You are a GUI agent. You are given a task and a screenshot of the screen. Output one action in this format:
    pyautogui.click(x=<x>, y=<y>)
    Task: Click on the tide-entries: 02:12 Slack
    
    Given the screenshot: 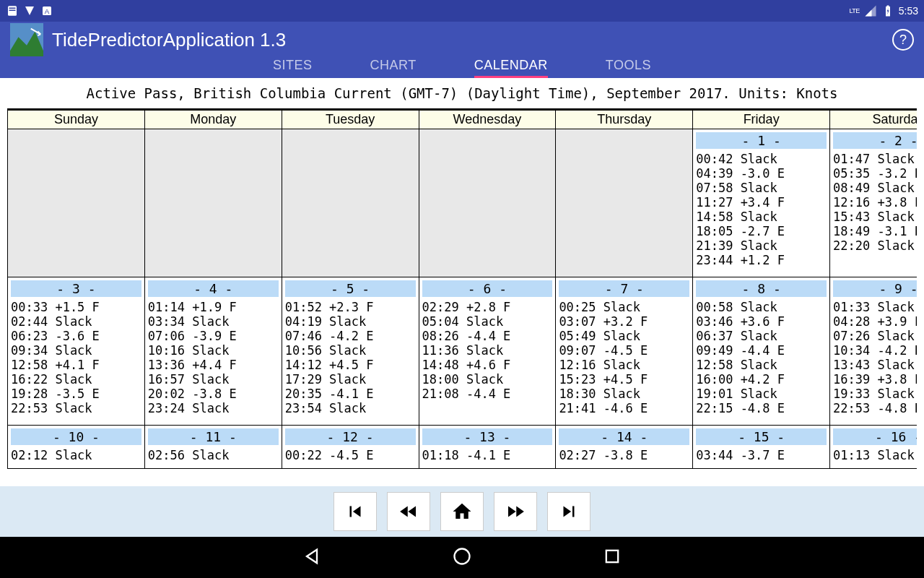 What is the action you would take?
    pyautogui.click(x=77, y=455)
    